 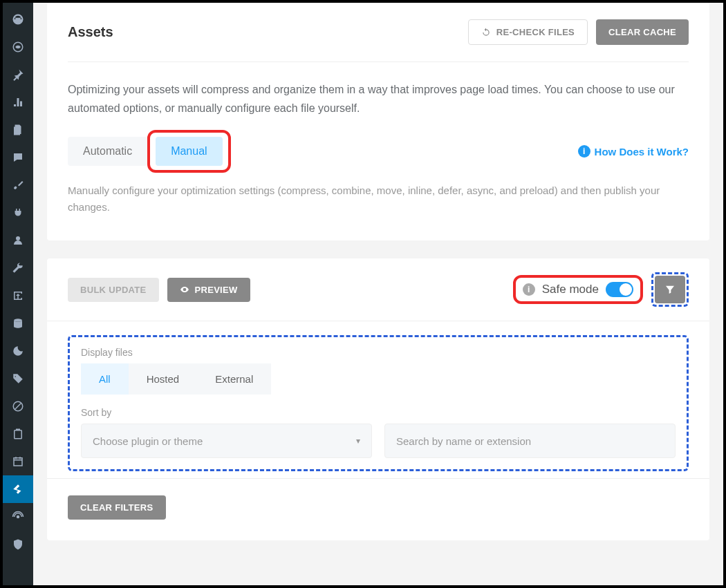 I want to click on sidebar-brush-icon, so click(x=18, y=185).